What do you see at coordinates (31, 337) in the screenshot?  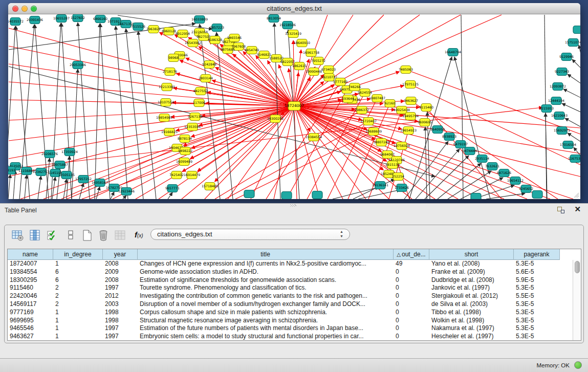 I see `table-cell: 9463627` at bounding box center [31, 337].